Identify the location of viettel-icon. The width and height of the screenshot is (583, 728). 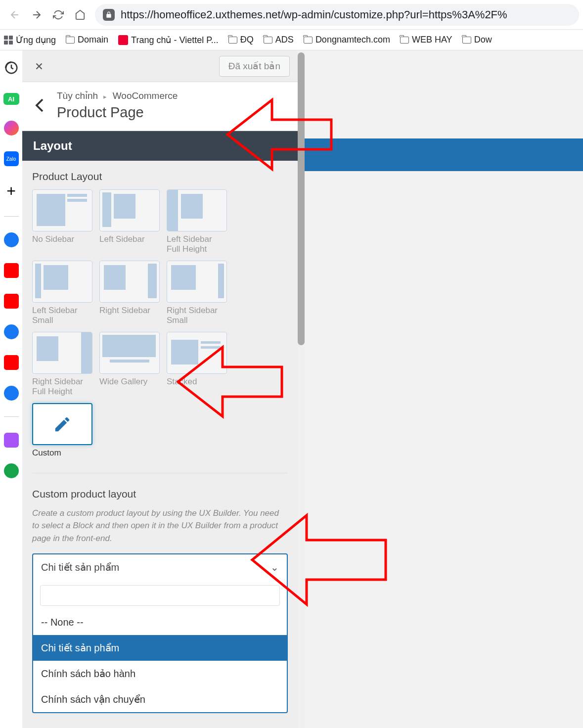
(123, 40).